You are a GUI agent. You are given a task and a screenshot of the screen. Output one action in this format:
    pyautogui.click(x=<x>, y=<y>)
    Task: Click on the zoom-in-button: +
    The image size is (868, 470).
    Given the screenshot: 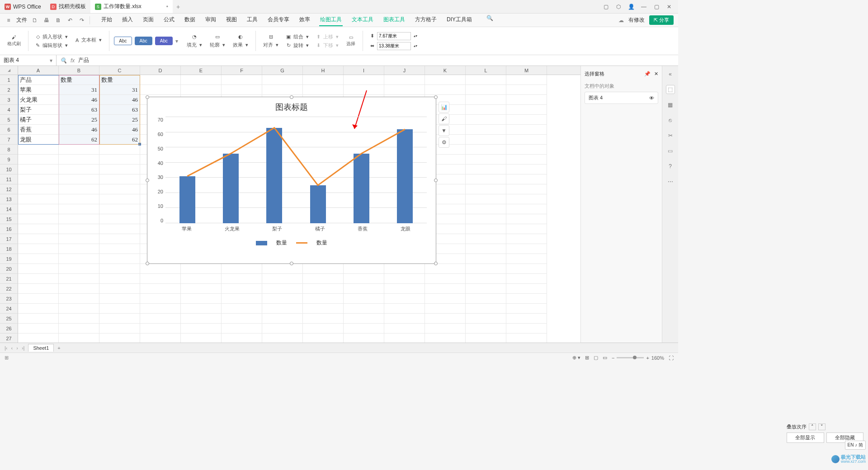 What is the action you would take?
    pyautogui.click(x=647, y=358)
    